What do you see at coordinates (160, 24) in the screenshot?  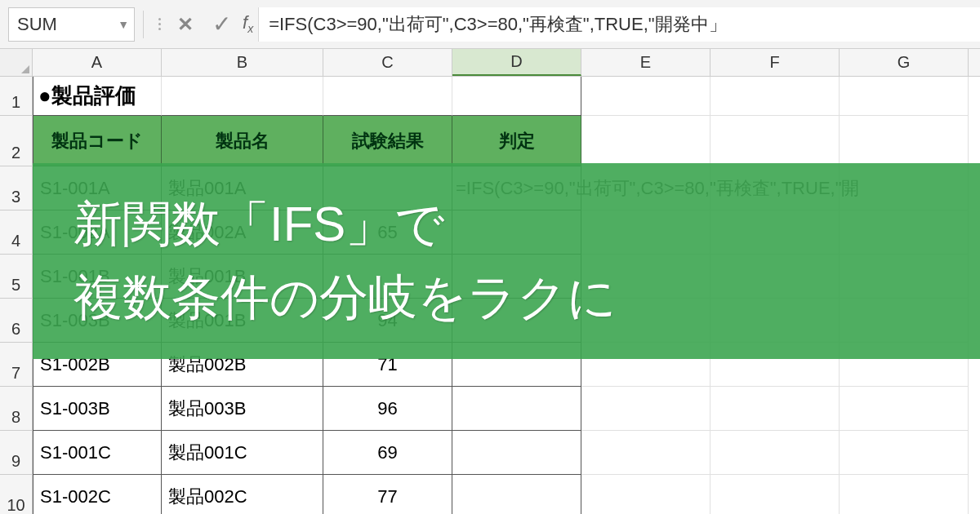 I see `grip-icon` at bounding box center [160, 24].